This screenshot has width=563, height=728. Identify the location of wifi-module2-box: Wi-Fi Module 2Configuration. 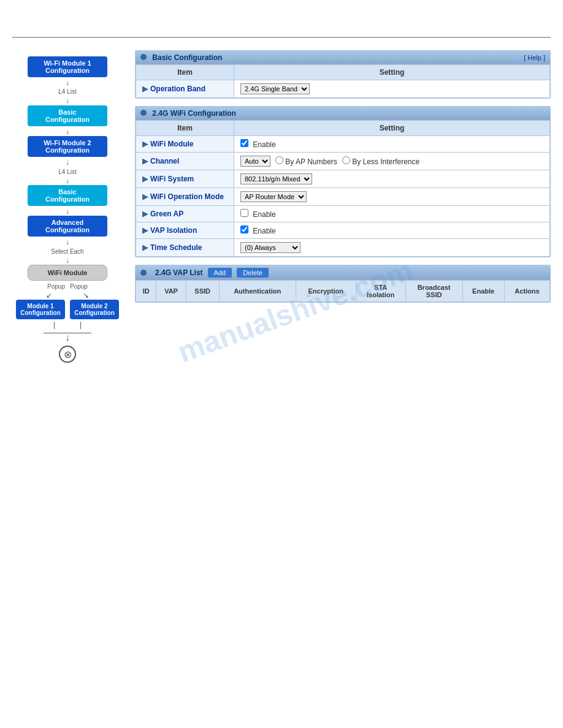
(67, 146).